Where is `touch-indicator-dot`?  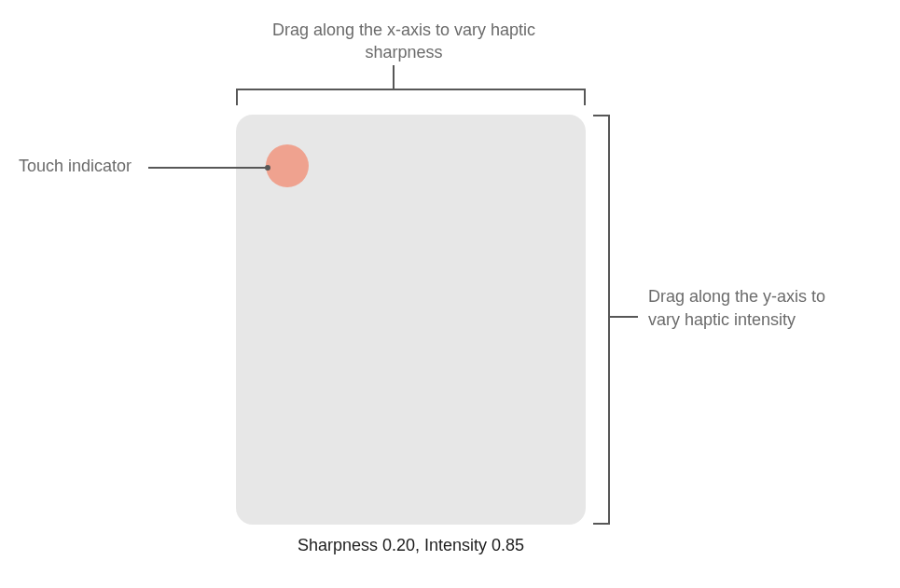
touch-indicator-dot is located at coordinates (287, 166).